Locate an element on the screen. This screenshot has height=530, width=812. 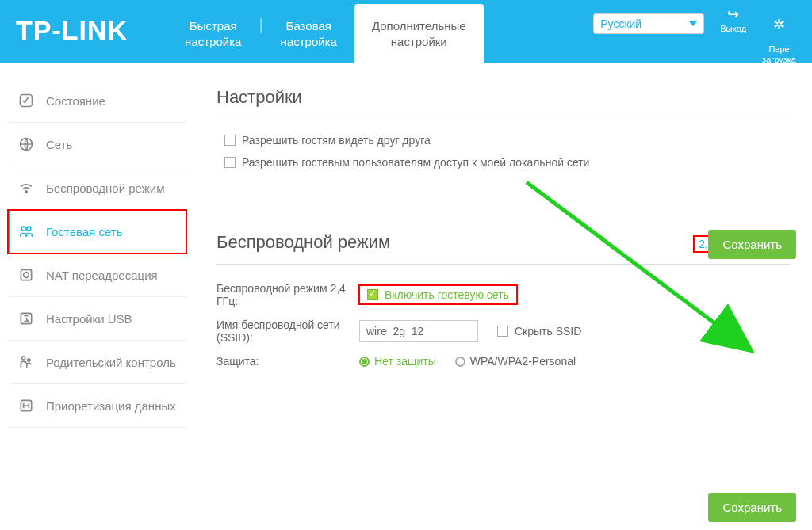
sidebar-item-label: Гостевая сеть is located at coordinates (84, 231).